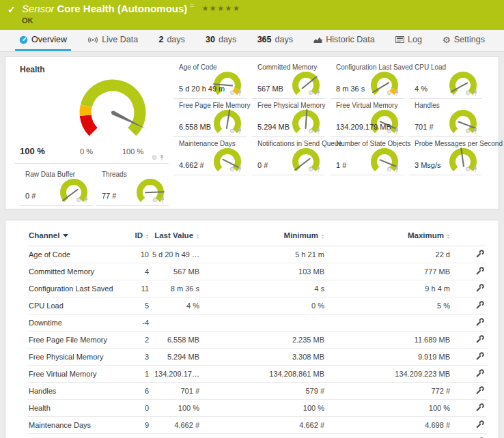 The image size is (504, 438). What do you see at coordinates (131, 9) in the screenshot?
I see `sensor-title-line: SensorCore Health (Autonomous)⚐★★★★★` at bounding box center [131, 9].